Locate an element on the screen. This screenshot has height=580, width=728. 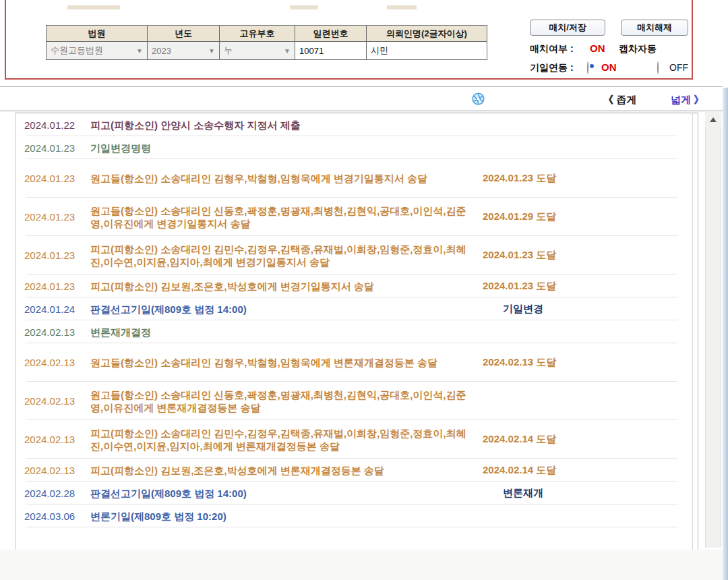
event-date: 2024.01.22 is located at coordinates (57, 125).